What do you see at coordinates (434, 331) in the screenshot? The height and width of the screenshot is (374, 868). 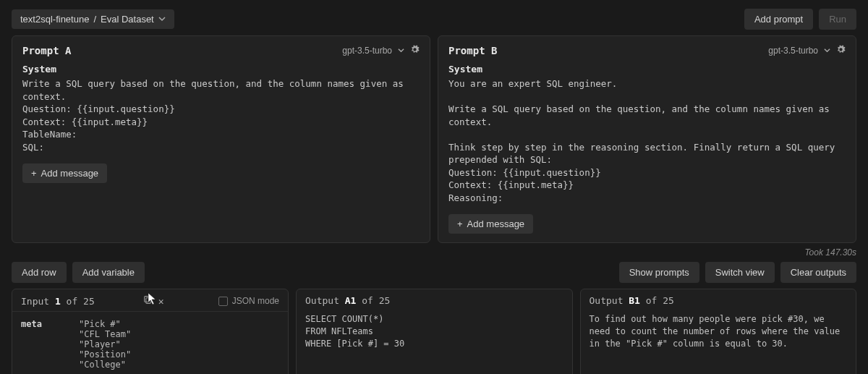 I see `output-a-panel: Output A1 of 25 SELECT COUNT(*) FROM NFL…` at bounding box center [434, 331].